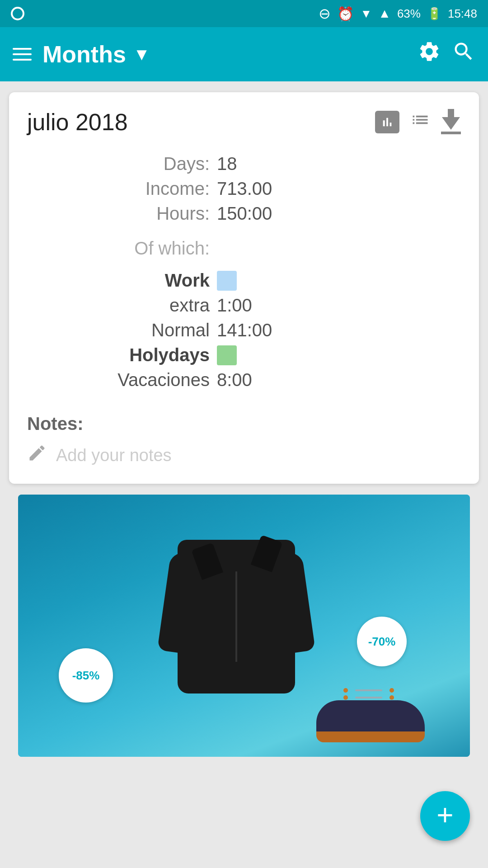  Describe the element at coordinates (451, 122) in the screenshot. I see `download-button` at that location.